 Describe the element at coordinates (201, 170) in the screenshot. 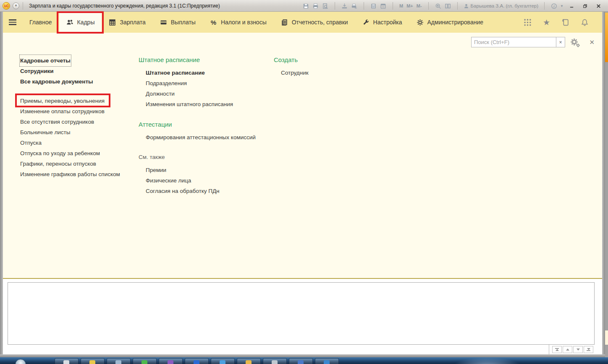

I see `menu-item: Премии` at that location.